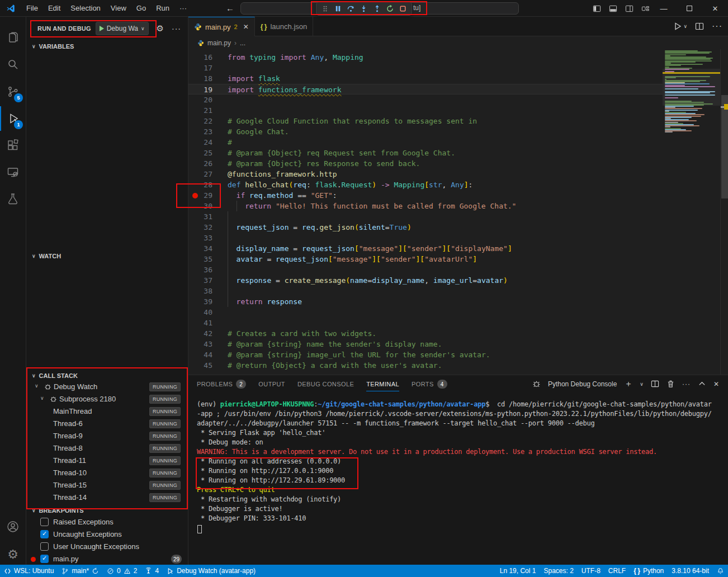 This screenshot has height=577, width=728. I want to click on panel-tab-output: OUTPUT, so click(272, 386).